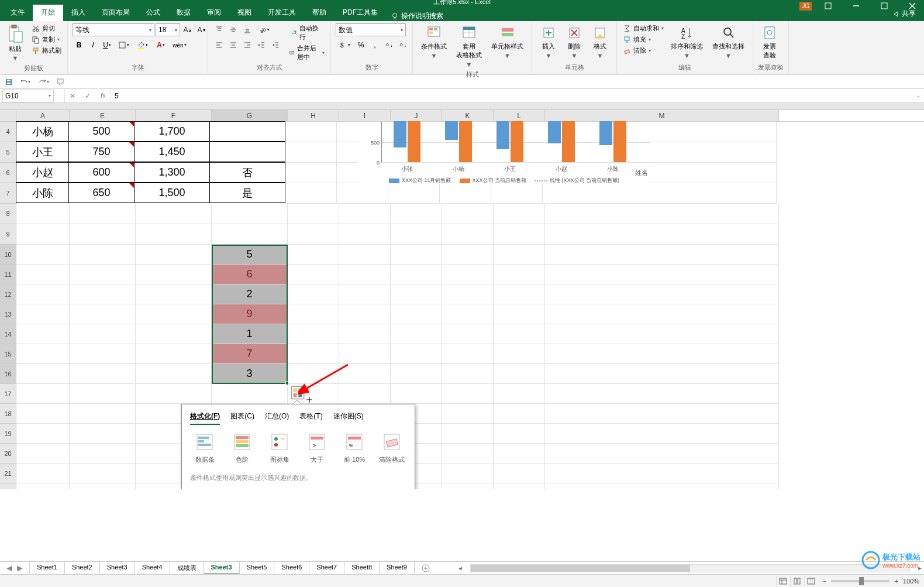 The width and height of the screenshot is (924, 587). Describe the element at coordinates (662, 434) in the screenshot. I see `cell-M19` at that location.